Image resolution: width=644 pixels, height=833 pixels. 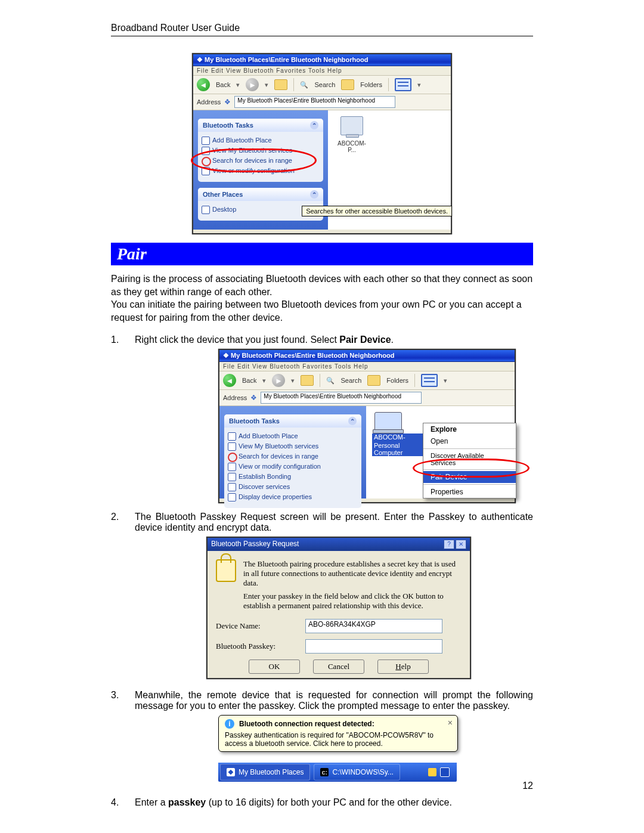 What do you see at coordinates (449, 544) in the screenshot?
I see `help-icon: ?` at bounding box center [449, 544].